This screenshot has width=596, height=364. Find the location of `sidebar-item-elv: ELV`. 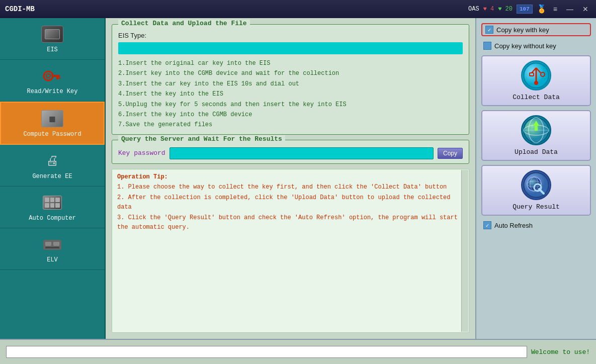

sidebar-item-elv: ELV is located at coordinates (52, 249).